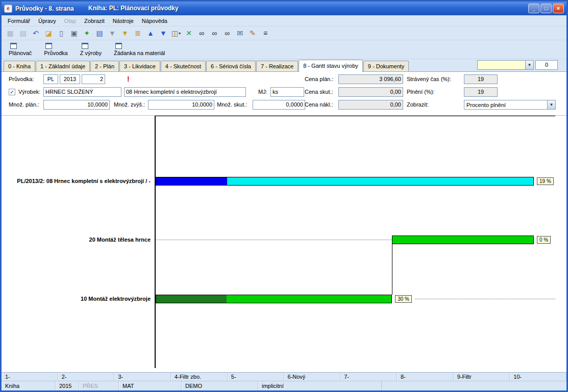 The image size is (568, 392). Describe the element at coordinates (87, 377) in the screenshot. I see `fkey-2: 2-` at that location.